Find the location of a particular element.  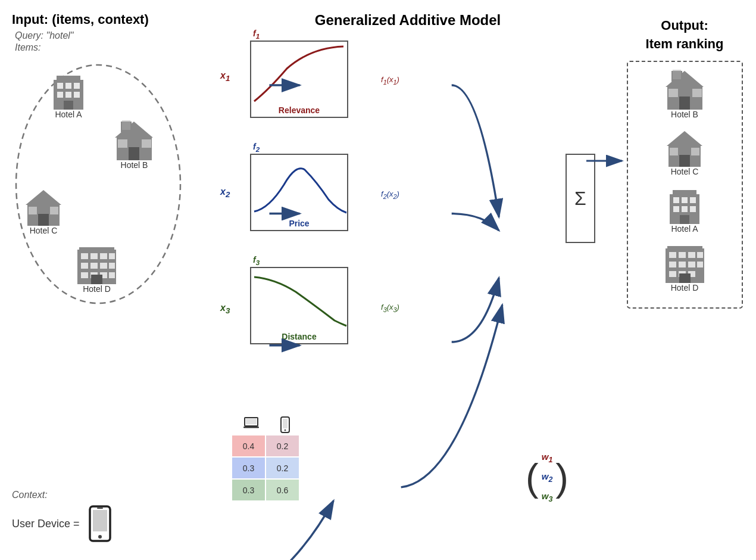

feature-box-distance: f3 Sub-score Distance is located at coordinates (299, 306).